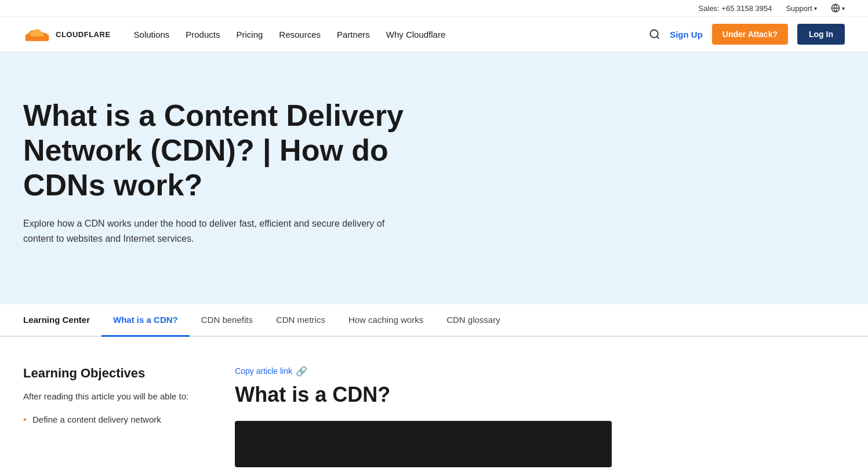 The width and height of the screenshot is (868, 469). I want to click on search-button, so click(655, 34).